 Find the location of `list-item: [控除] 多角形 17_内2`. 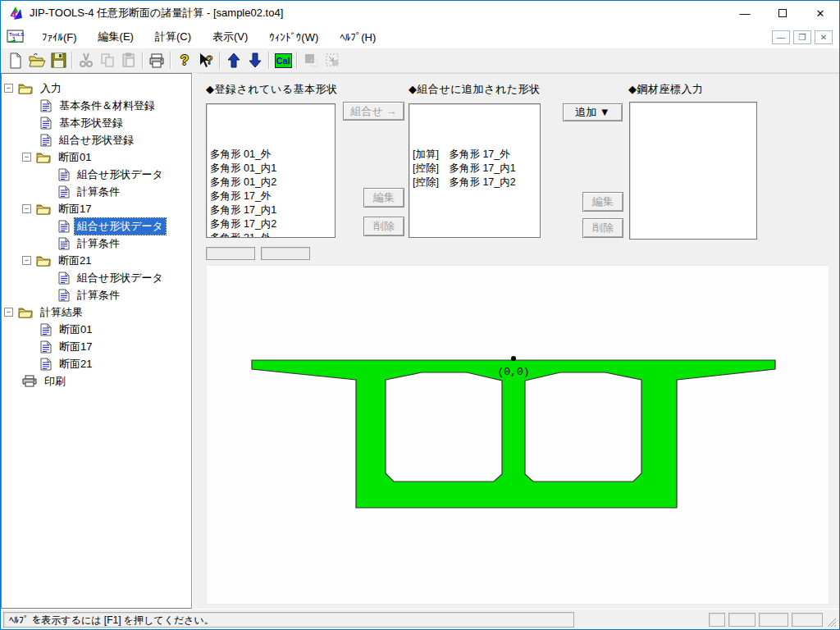

list-item: [控除] 多角形 17_内2 is located at coordinates (474, 182).